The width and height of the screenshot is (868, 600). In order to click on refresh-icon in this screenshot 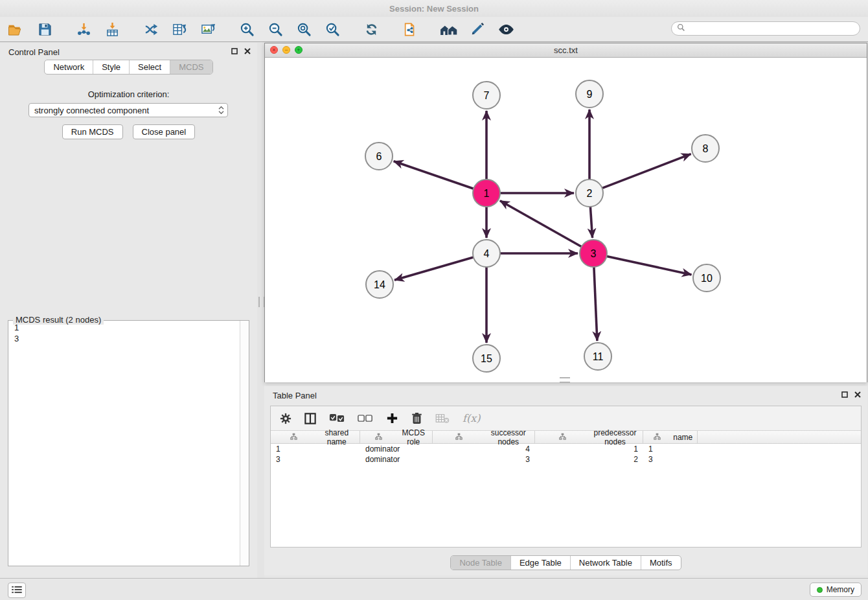, I will do `click(371, 29)`.